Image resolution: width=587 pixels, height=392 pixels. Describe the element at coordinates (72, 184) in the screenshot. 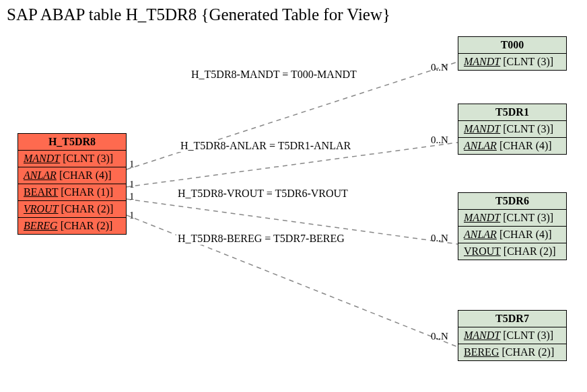

I see `entity-h-t5dr8: H_T5DR8 MANDT [CLNT (3)] ANLAR [CHAR (4)…` at that location.